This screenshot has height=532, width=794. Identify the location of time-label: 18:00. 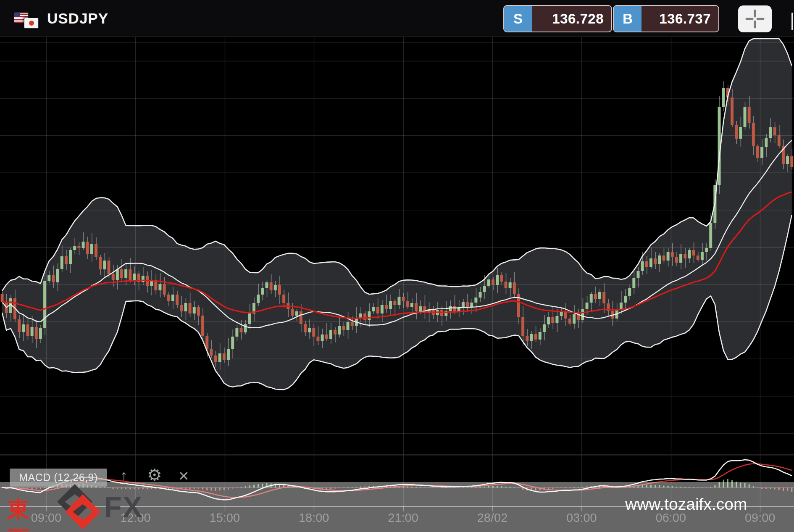
(314, 518).